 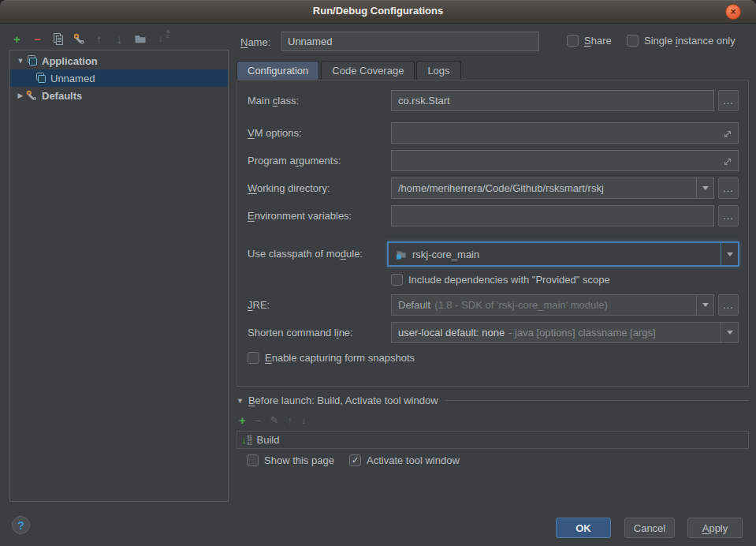 What do you see at coordinates (728, 305) in the screenshot?
I see `jre-browse-button: ...` at bounding box center [728, 305].